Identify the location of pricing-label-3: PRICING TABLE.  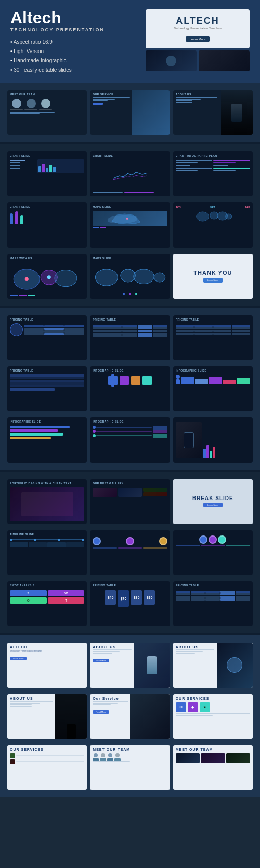
(213, 320).